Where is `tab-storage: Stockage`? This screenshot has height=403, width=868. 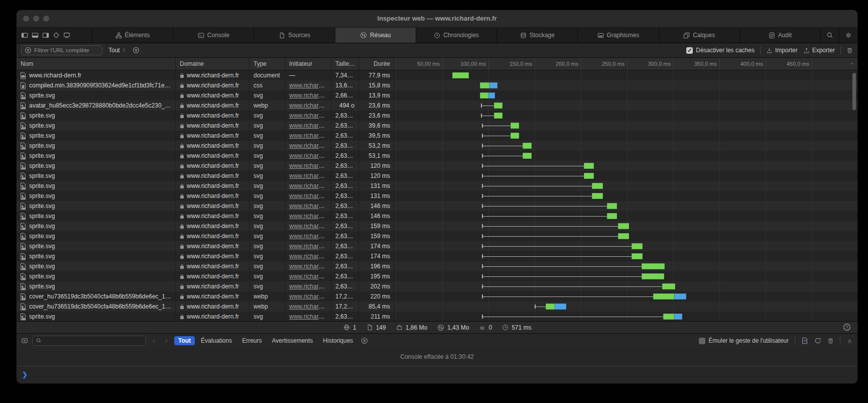 tab-storage: Stockage is located at coordinates (537, 35).